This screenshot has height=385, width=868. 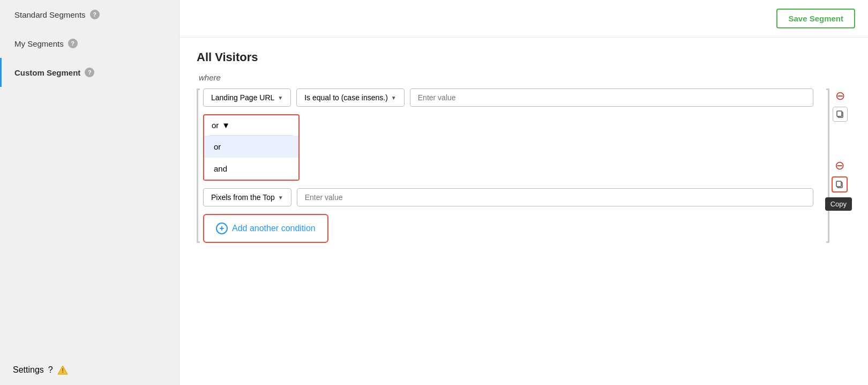 What do you see at coordinates (251, 168) in the screenshot?
I see `or-option-and: and` at bounding box center [251, 168].